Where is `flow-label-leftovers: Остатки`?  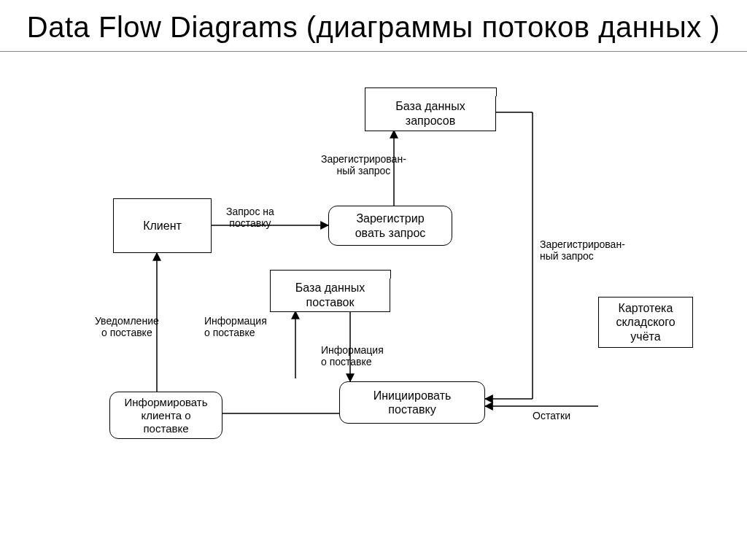
flow-label-leftovers: Остатки is located at coordinates (551, 416).